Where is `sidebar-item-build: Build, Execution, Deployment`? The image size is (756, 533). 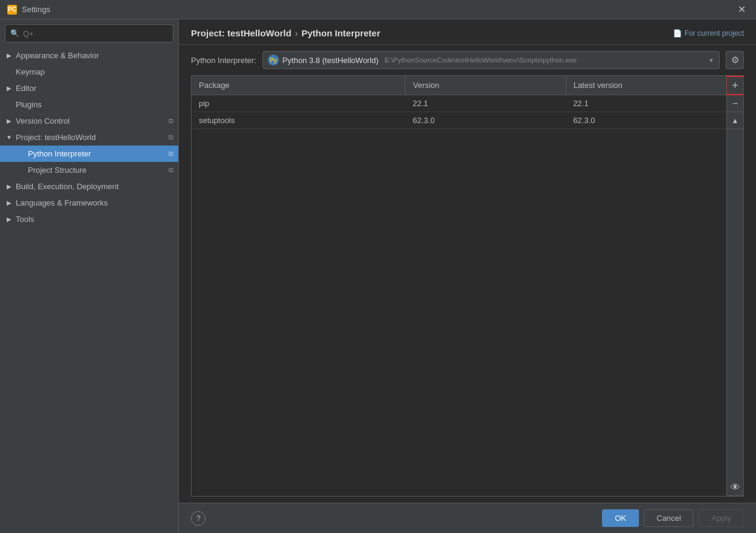
sidebar-item-build: Build, Execution, Deployment is located at coordinates (89, 187).